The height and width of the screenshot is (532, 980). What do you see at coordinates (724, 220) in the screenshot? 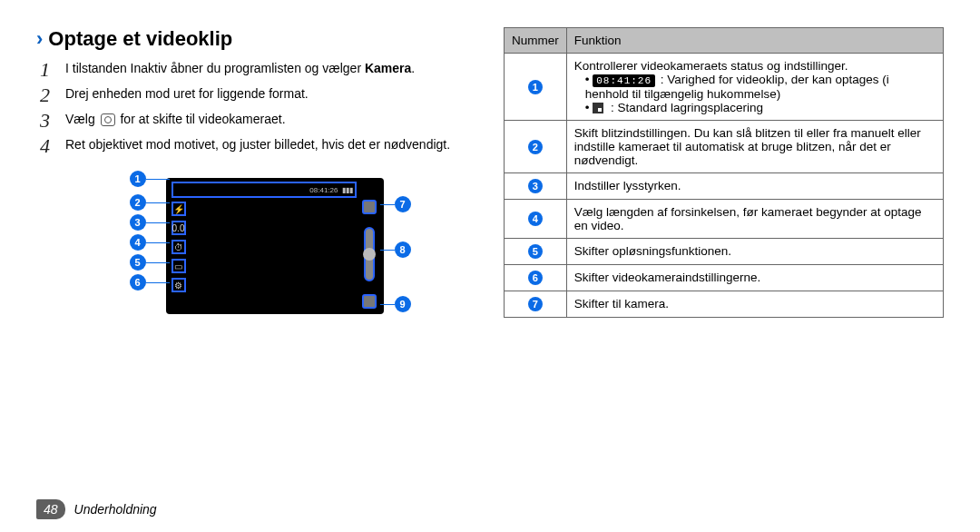
I see `table-row: 4 Vælg længden af forsinkelsen, før kame…` at bounding box center [724, 220].